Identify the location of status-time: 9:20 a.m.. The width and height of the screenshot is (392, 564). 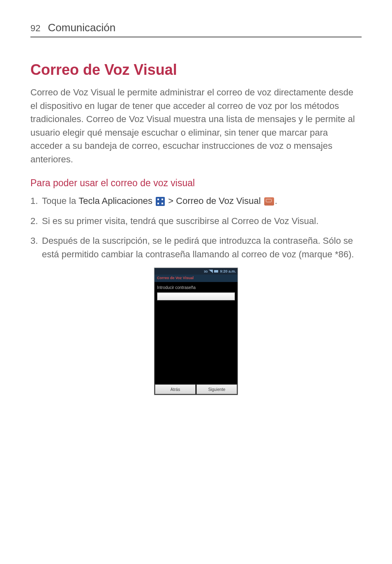
(228, 271).